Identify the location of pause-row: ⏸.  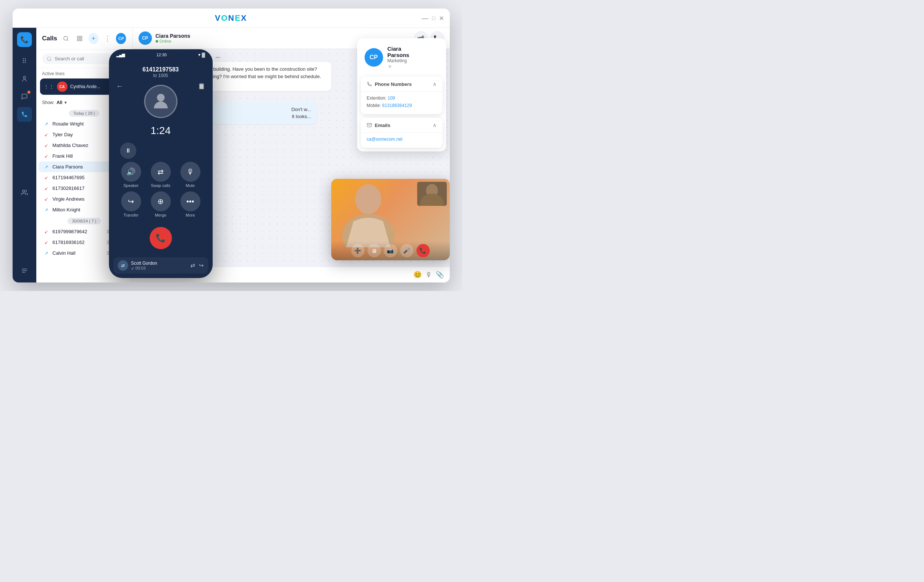
(161, 151).